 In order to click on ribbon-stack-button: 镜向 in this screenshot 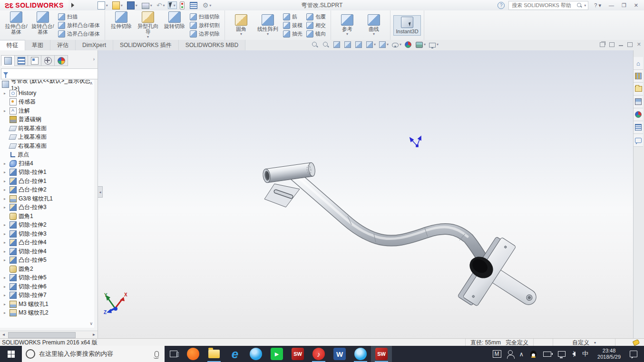, I will do `click(316, 34)`.